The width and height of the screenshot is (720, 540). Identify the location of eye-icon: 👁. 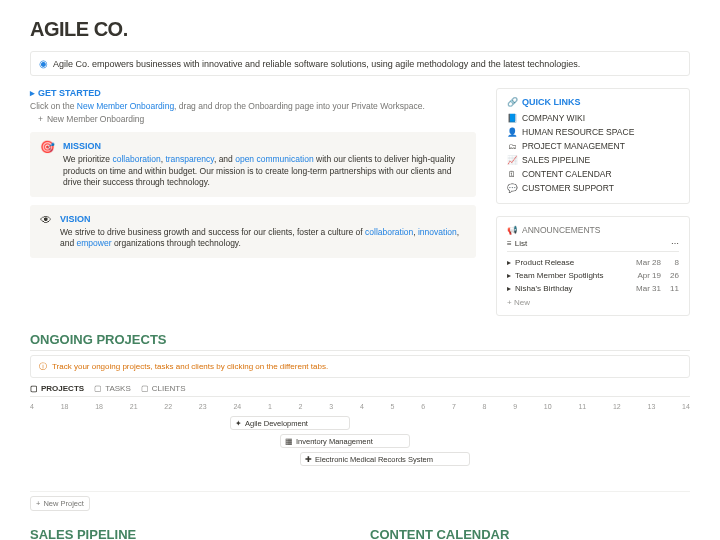
(46, 232).